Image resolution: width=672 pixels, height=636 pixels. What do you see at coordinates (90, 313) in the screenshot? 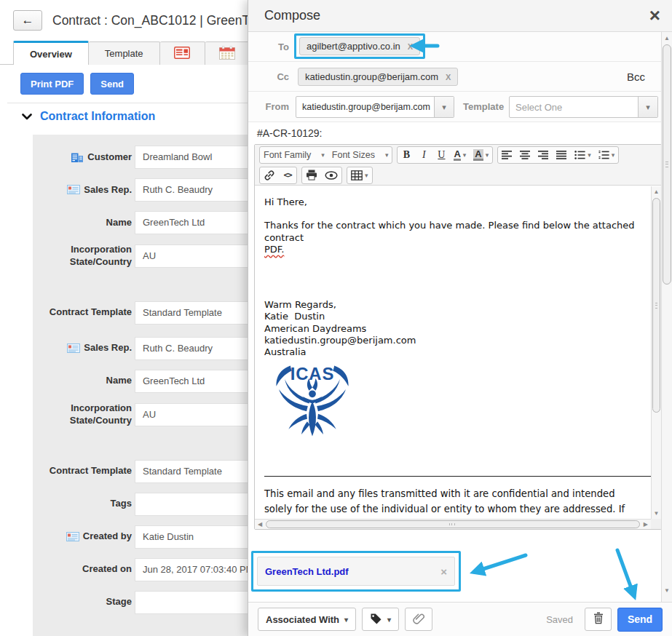
I see `field-label: Contract Template` at bounding box center [90, 313].